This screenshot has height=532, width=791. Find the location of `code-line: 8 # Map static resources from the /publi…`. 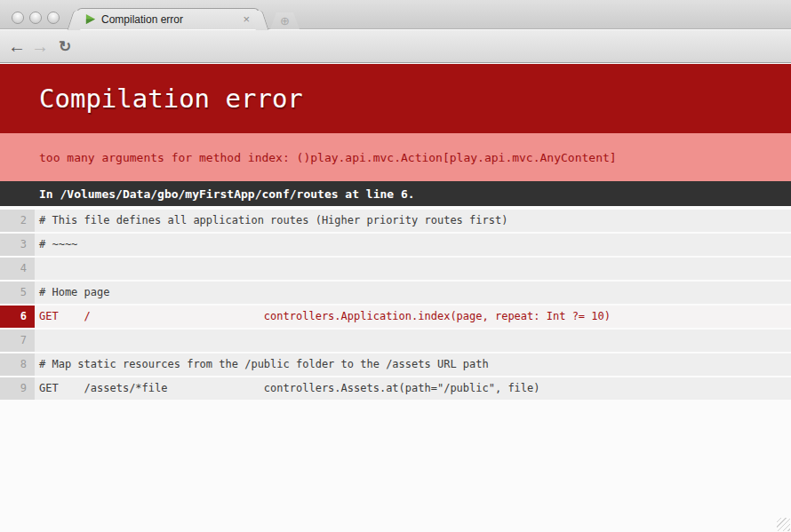

code-line: 8 # Map static resources from the /publi… is located at coordinates (396, 364).